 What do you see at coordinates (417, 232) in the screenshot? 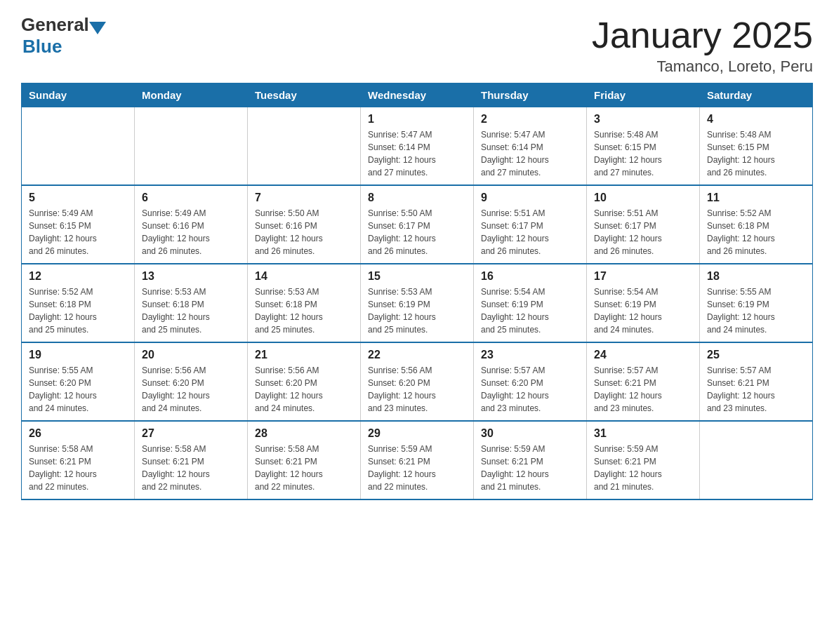
I see `day-info: Sunrise: 5:50 AM Sunset: 6:17 PM Dayligh…` at bounding box center [417, 232].